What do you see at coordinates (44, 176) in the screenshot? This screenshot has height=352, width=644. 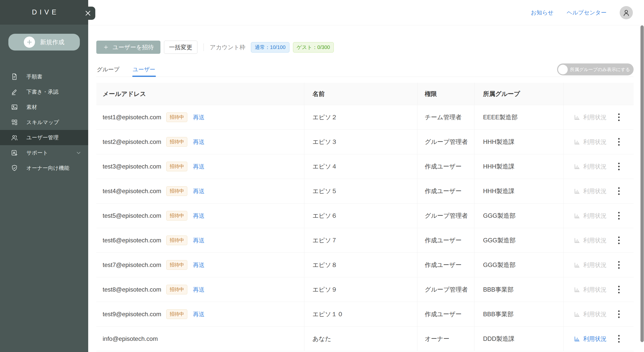 I see `sidebar: DIVE 新規作成 手順書` at bounding box center [44, 176].